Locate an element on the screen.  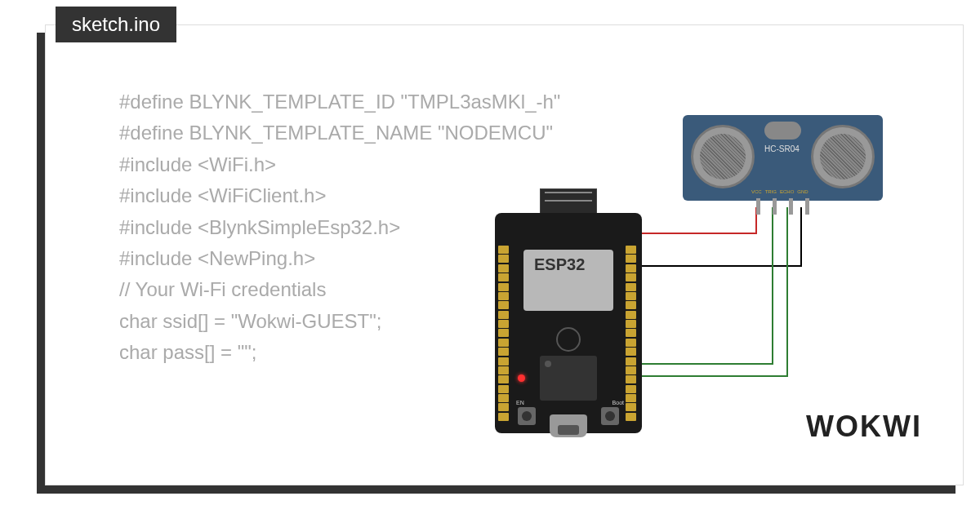
ultrasonic-transducer-rx is located at coordinates (843, 157).